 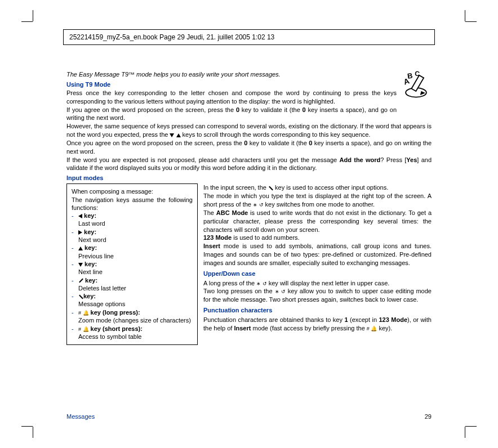 I want to click on right-para-2: The mode in which you type the text is d…, so click(x=318, y=200).